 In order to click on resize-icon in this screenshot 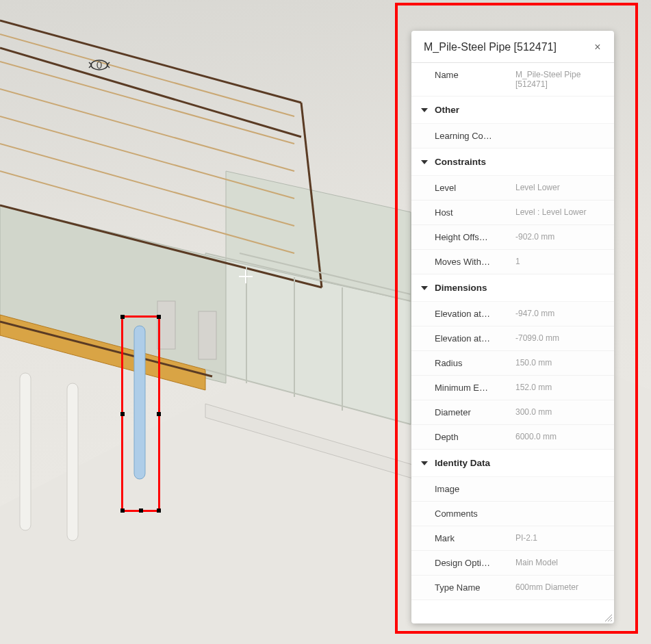, I will do `click(609, 618)`.